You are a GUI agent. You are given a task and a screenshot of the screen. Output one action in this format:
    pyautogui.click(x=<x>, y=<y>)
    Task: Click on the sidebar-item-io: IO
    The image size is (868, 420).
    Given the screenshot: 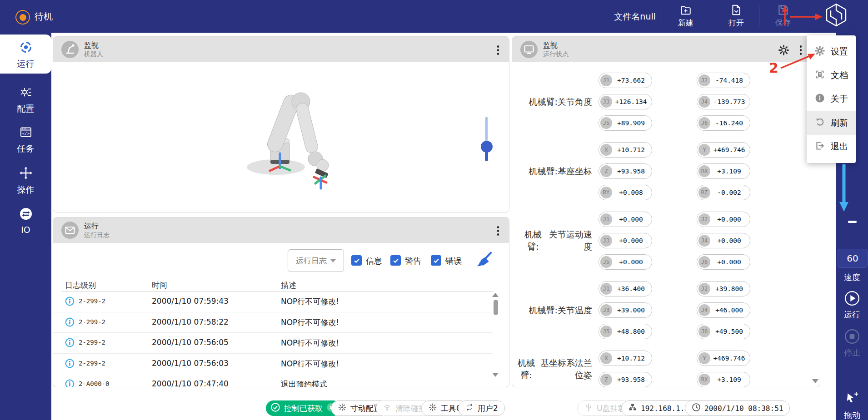 What is the action you would take?
    pyautogui.click(x=25, y=221)
    